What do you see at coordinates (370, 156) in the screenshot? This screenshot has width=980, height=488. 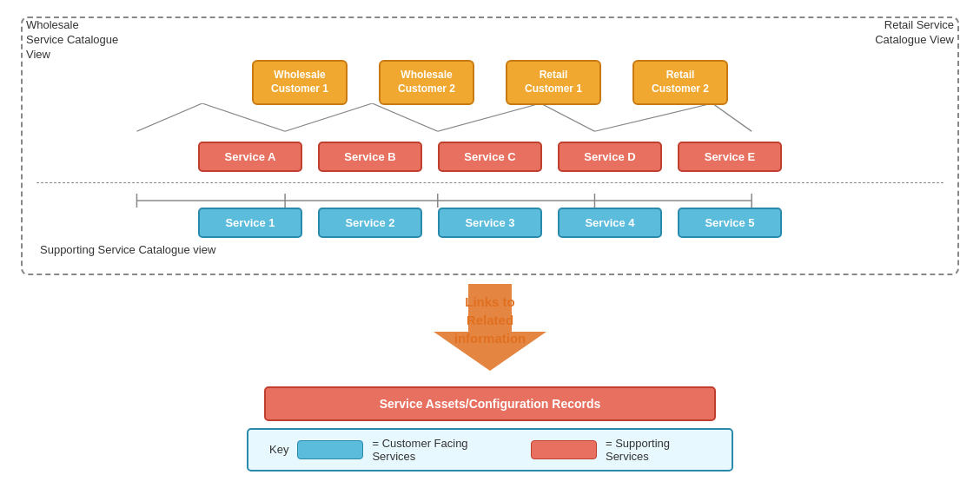 I see `service-b: Service B` at bounding box center [370, 156].